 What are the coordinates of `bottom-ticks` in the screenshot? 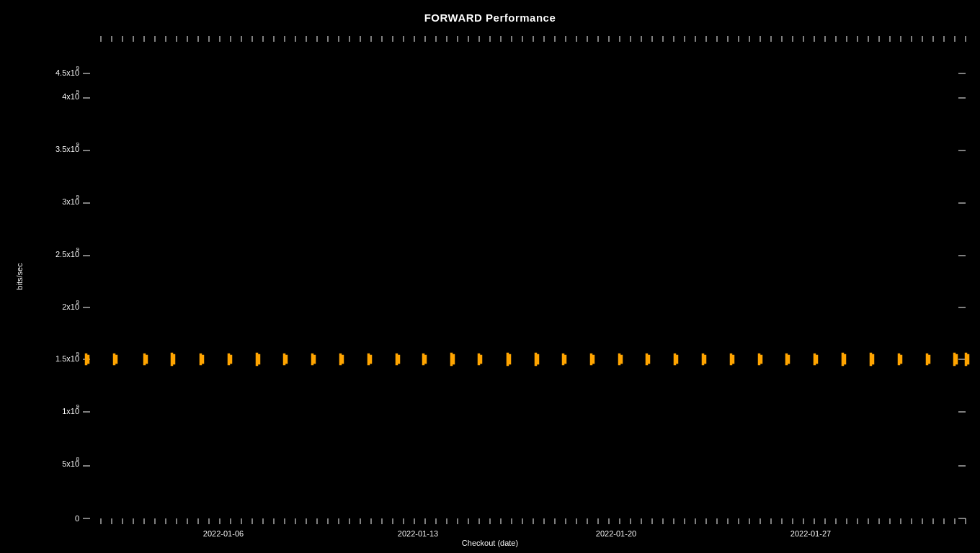 It's located at (533, 521).